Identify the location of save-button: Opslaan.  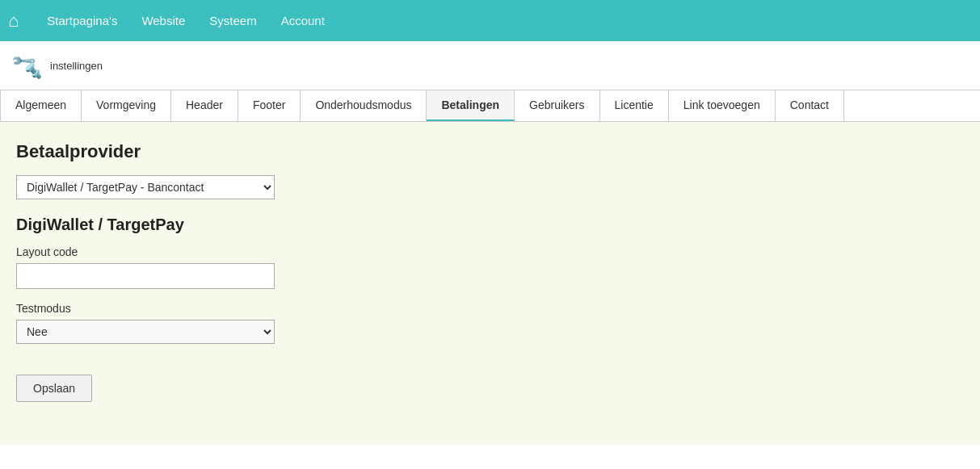
(54, 388).